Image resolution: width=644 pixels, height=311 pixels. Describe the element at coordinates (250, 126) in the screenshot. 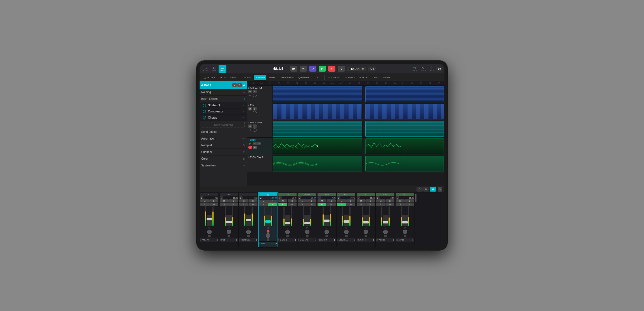

I see `track3-mute-btn: M` at that location.